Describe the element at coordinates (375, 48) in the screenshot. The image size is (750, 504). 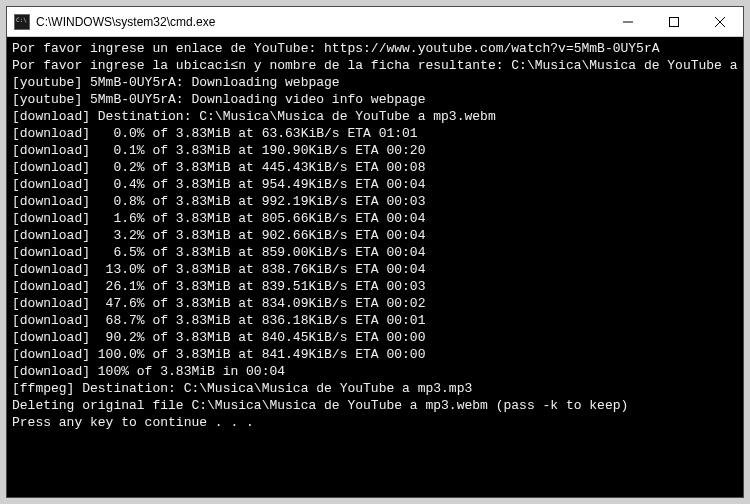
I see `terminal-line: Por favor ingrese un enlace de YouTube: …` at that location.